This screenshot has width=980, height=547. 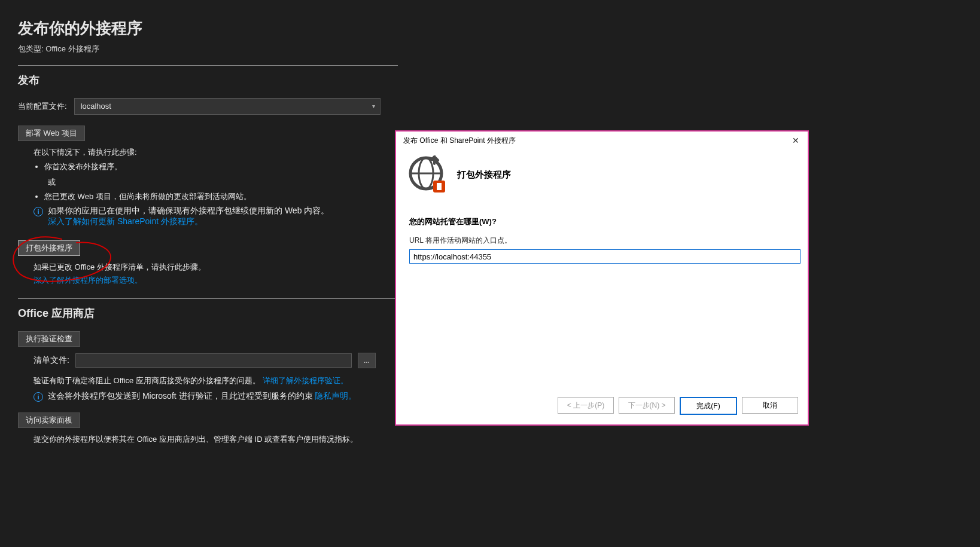 What do you see at coordinates (373, 106) in the screenshot?
I see `chevron-down-icon: ▾` at bounding box center [373, 106].